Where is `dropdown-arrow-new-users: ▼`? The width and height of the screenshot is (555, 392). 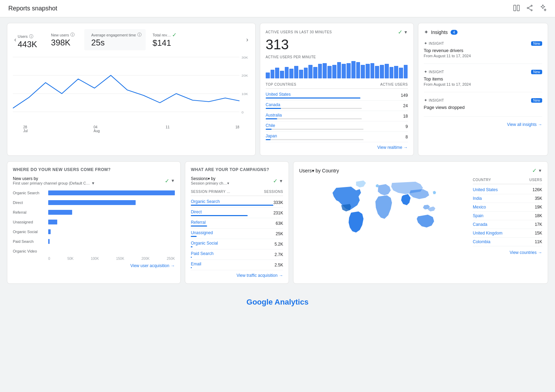 dropdown-arrow-new-users: ▼ is located at coordinates (93, 183).